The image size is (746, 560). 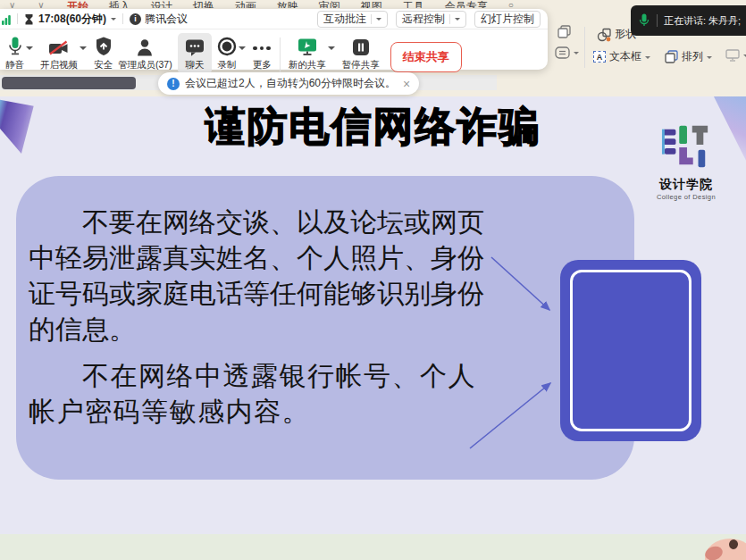 What do you see at coordinates (263, 65) in the screenshot?
I see `more-label: 更多` at bounding box center [263, 65].